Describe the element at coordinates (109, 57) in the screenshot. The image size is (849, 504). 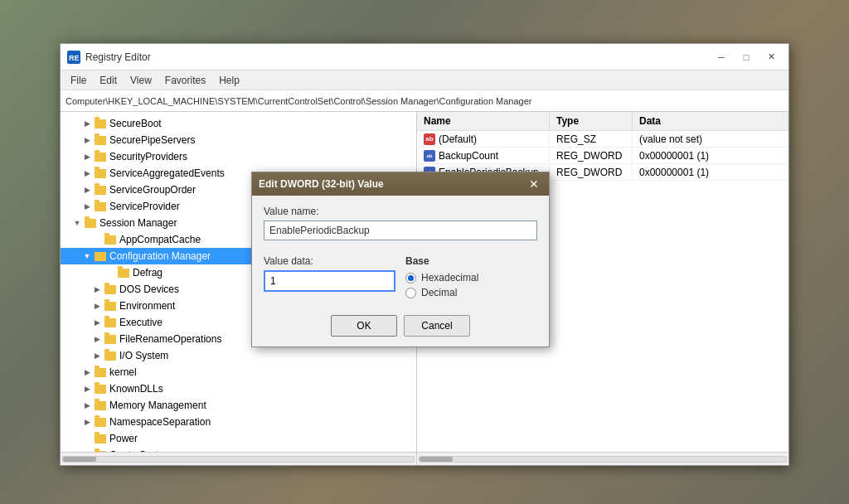
I see `title-bar-left: RE Registry Editor` at that location.